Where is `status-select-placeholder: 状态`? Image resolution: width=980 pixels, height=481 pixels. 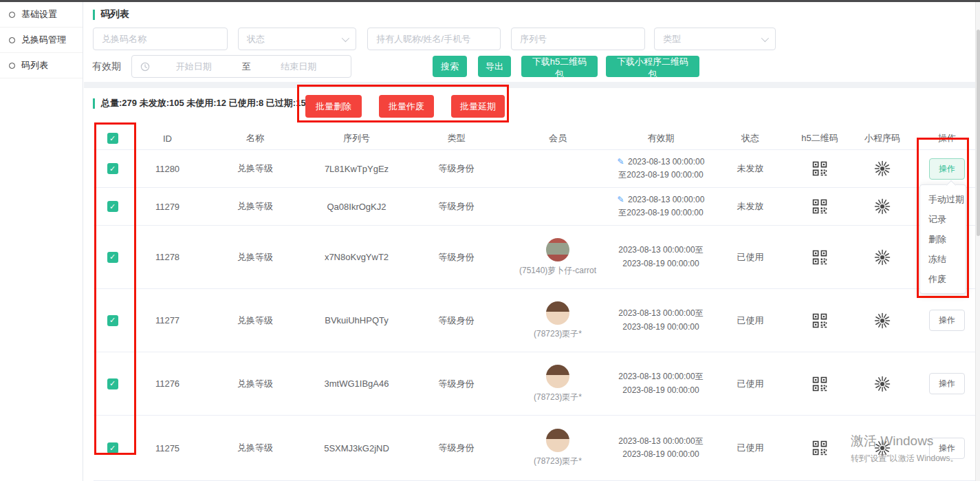
status-select-placeholder: 状态 is located at coordinates (256, 39).